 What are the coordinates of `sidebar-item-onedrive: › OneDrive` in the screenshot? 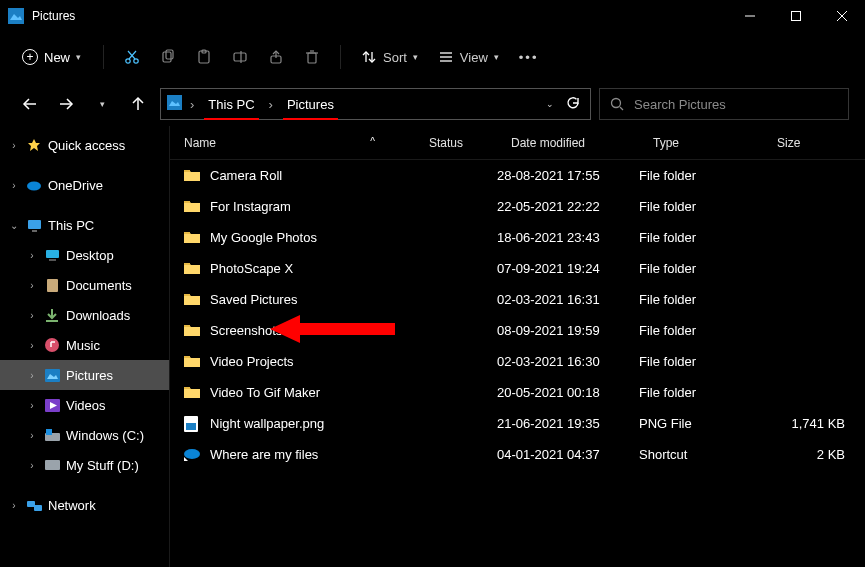 It's located at (84, 185).